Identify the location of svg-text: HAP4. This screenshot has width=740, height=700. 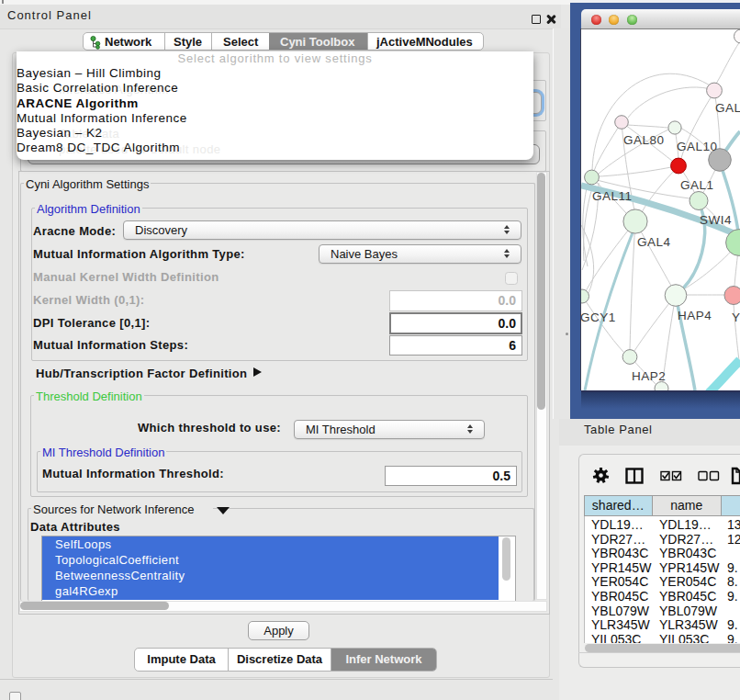
(694, 316).